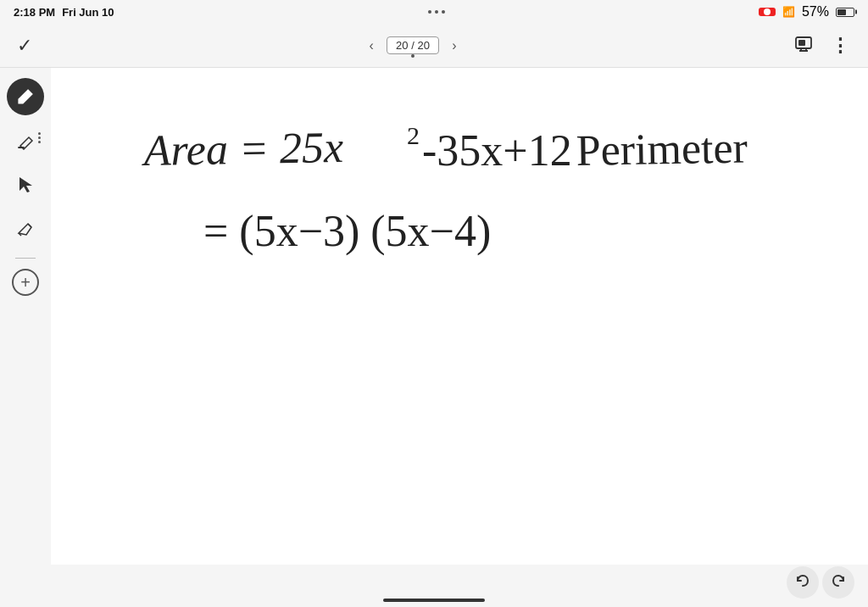  Describe the element at coordinates (88, 12) in the screenshot. I see `status-date: Fri Jun 10` at that location.